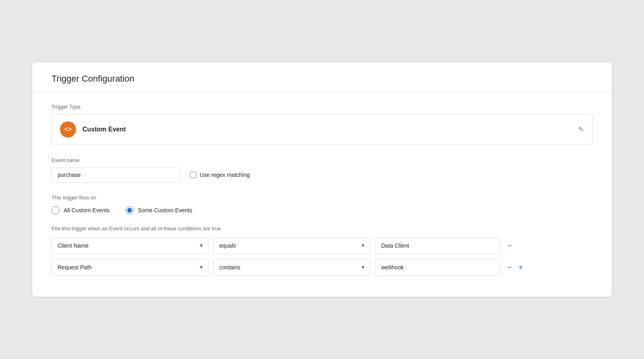 This screenshot has height=359, width=644. What do you see at coordinates (322, 107) in the screenshot?
I see `trigger-type-label: Trigger Type` at bounding box center [322, 107].